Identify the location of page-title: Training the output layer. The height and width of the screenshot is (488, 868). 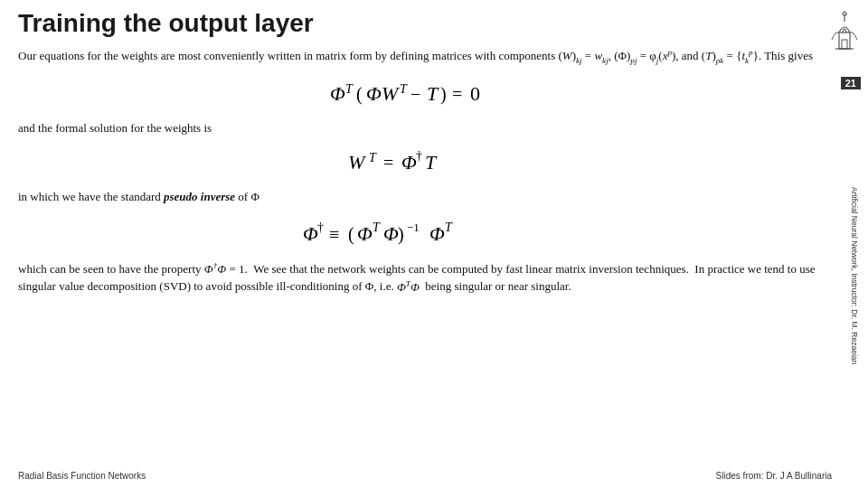
(434, 23).